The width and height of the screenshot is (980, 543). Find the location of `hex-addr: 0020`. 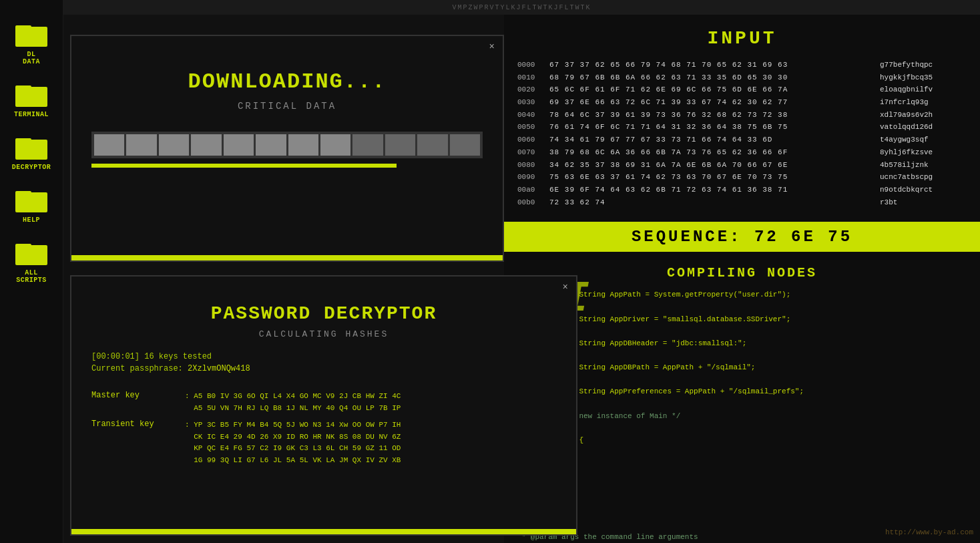

hex-addr: 0020 is located at coordinates (531, 89).